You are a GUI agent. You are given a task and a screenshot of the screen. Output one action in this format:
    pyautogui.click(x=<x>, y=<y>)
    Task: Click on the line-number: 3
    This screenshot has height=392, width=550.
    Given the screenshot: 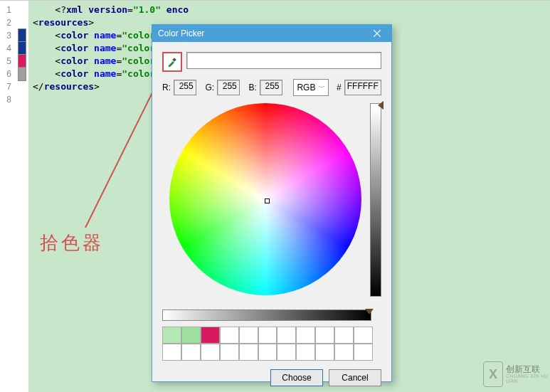 What is the action you would take?
    pyautogui.click(x=8, y=36)
    